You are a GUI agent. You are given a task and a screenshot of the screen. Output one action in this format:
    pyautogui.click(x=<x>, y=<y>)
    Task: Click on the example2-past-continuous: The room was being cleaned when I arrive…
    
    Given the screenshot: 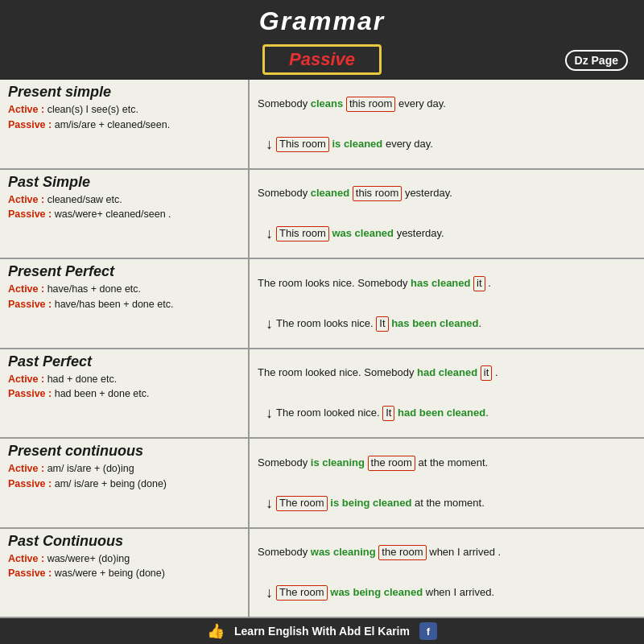 What is the action you would take?
    pyautogui.click(x=385, y=592)
    